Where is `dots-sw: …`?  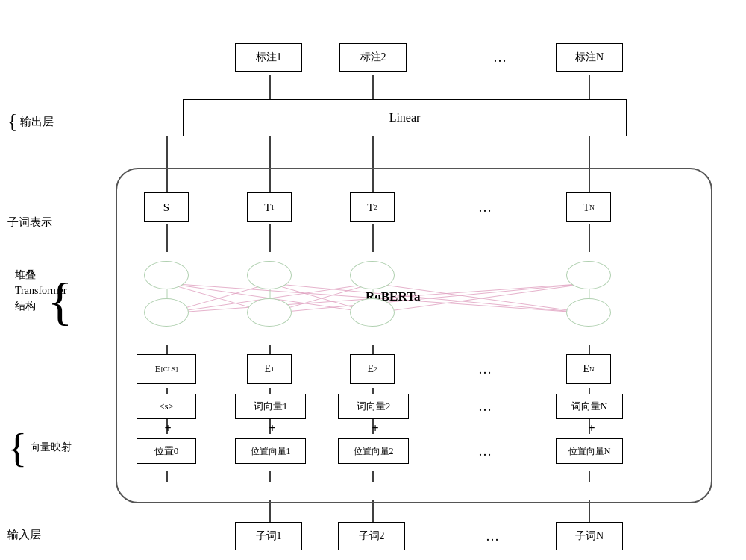 dots-sw: … is located at coordinates (492, 536).